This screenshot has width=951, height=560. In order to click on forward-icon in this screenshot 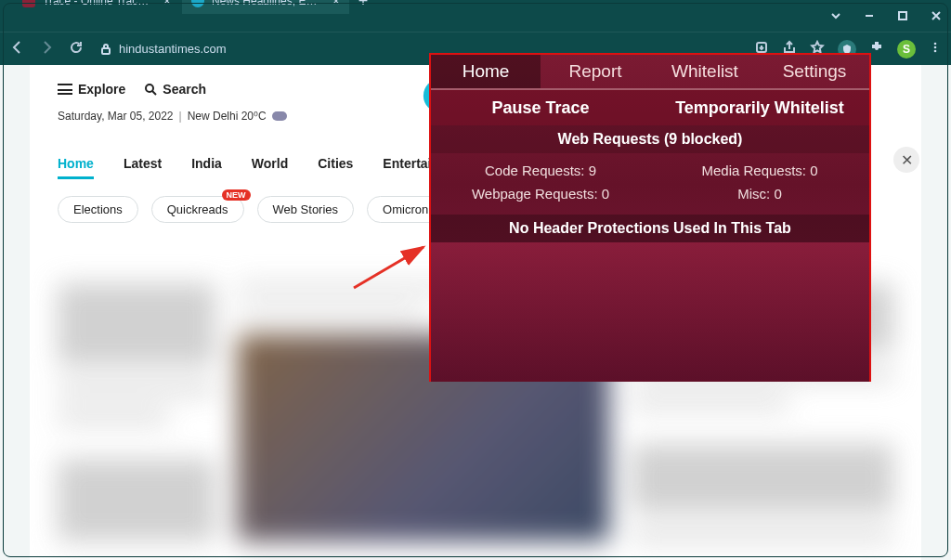, I will do `click(47, 49)`.